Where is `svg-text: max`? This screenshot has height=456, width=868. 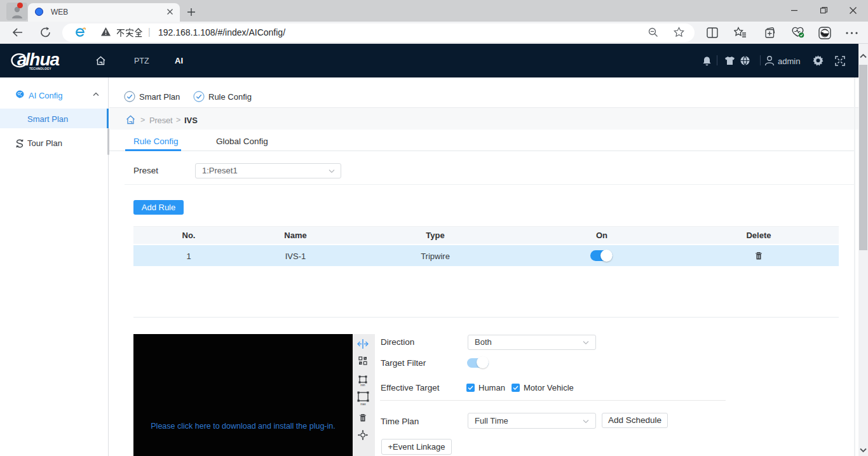 svg-text: max is located at coordinates (363, 404).